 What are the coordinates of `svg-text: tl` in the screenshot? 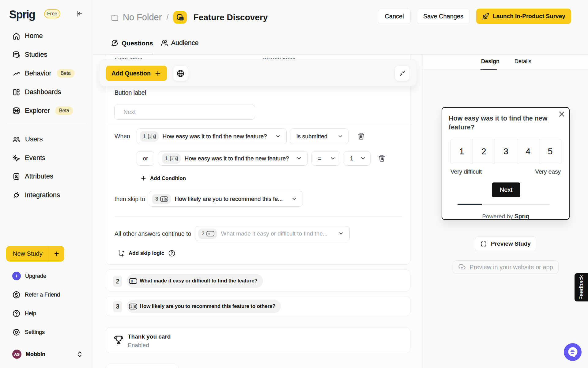 It's located at (132, 281).